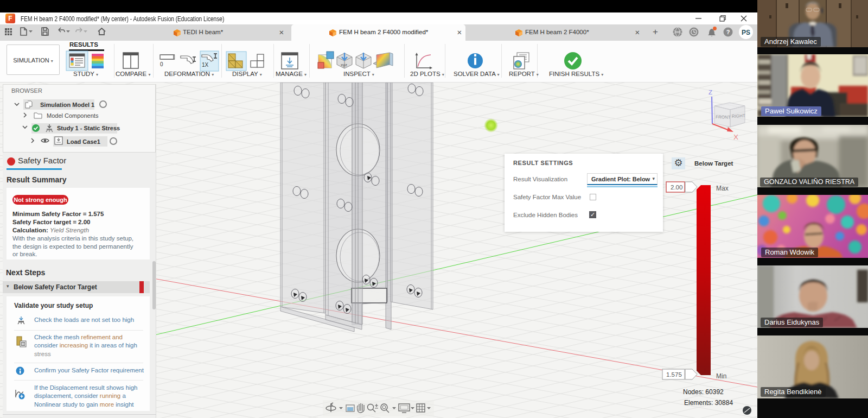  I want to click on svg-text: Elements: 30884, so click(709, 403).